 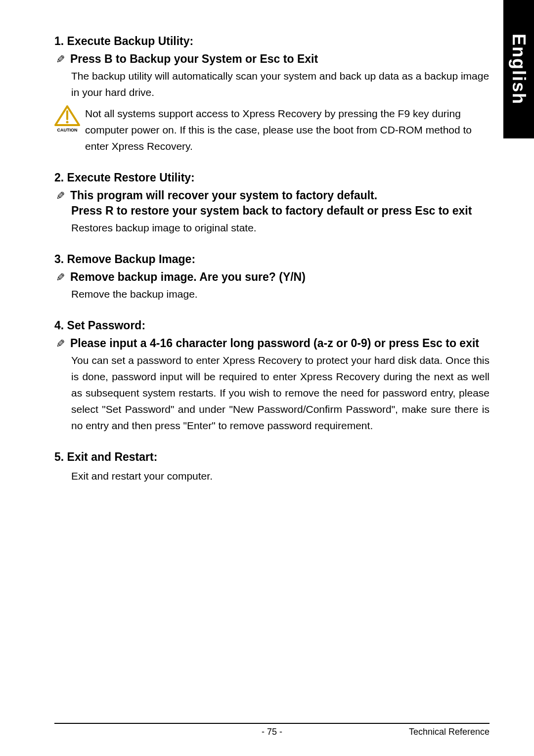 I want to click on section-2-sub-row: ✎ This program will recover your system …, so click(x=272, y=195).